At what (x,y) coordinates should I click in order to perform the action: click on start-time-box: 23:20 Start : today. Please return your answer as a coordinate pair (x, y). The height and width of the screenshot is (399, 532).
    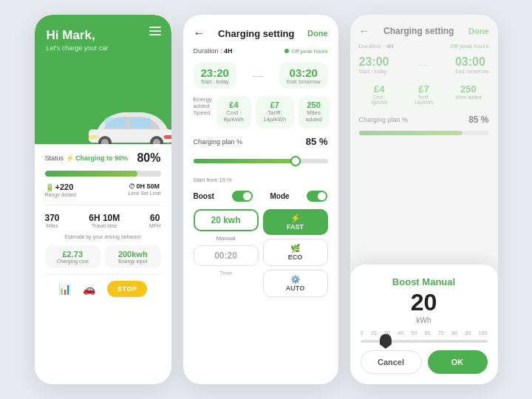
    Looking at the image, I should click on (215, 75).